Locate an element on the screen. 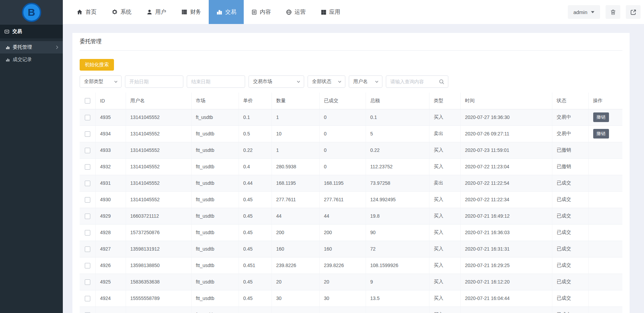 This screenshot has height=313, width=644. sidebar-item-label: 委托管理 is located at coordinates (22, 47).